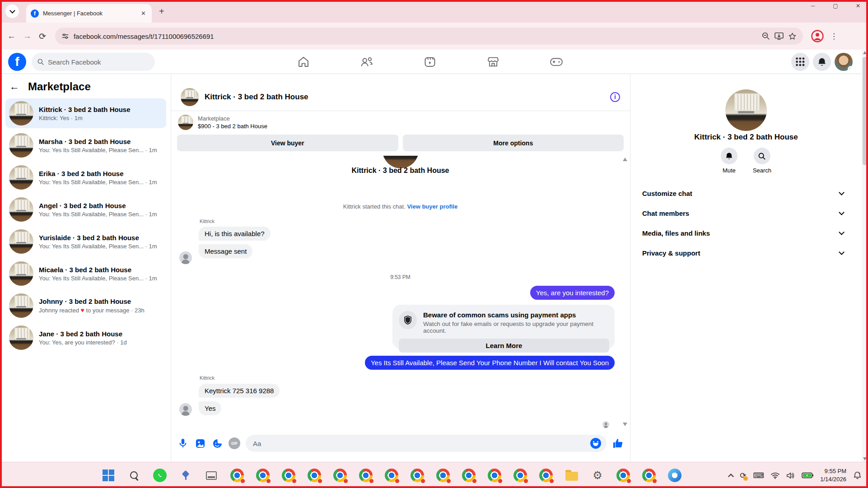  What do you see at coordinates (93, 62) in the screenshot?
I see `facebook-search` at bounding box center [93, 62].